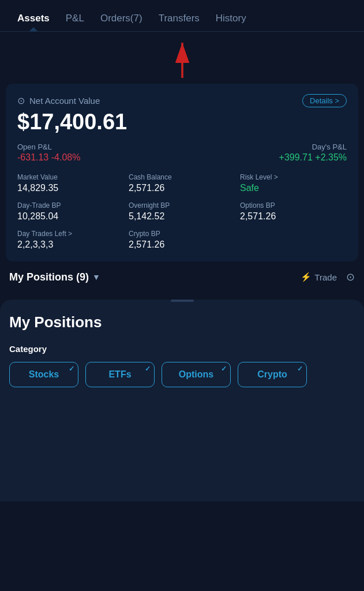  I want to click on chevron-down-icon: ▼, so click(96, 277).